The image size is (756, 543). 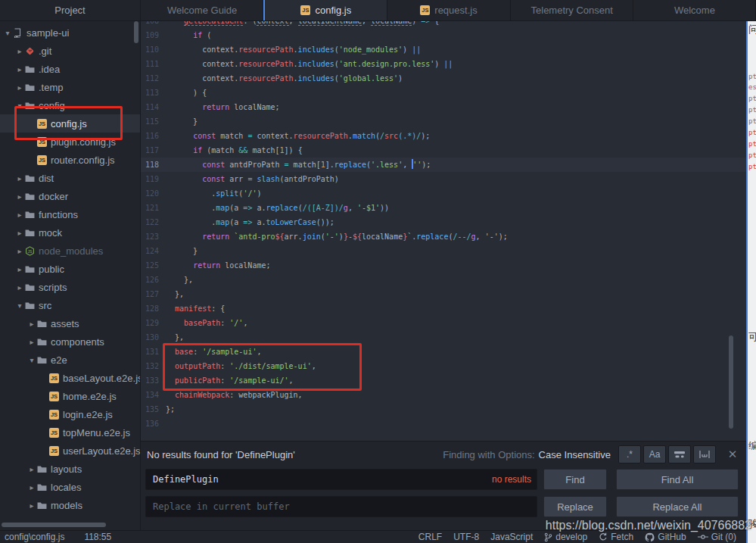 What do you see at coordinates (655, 454) in the screenshot?
I see `case-sensitive-option-button: Aa` at bounding box center [655, 454].